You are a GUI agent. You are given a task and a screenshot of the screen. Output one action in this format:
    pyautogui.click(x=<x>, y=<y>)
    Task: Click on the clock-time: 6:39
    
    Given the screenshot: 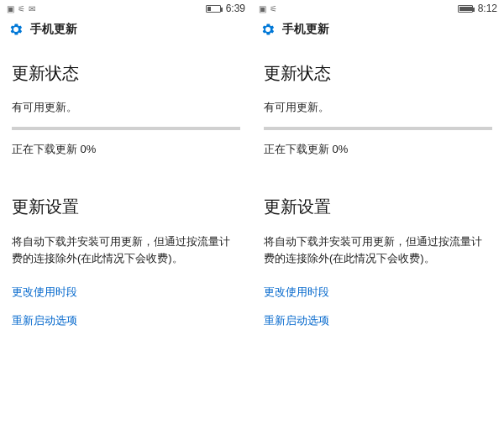 What is the action you would take?
    pyautogui.click(x=235, y=8)
    